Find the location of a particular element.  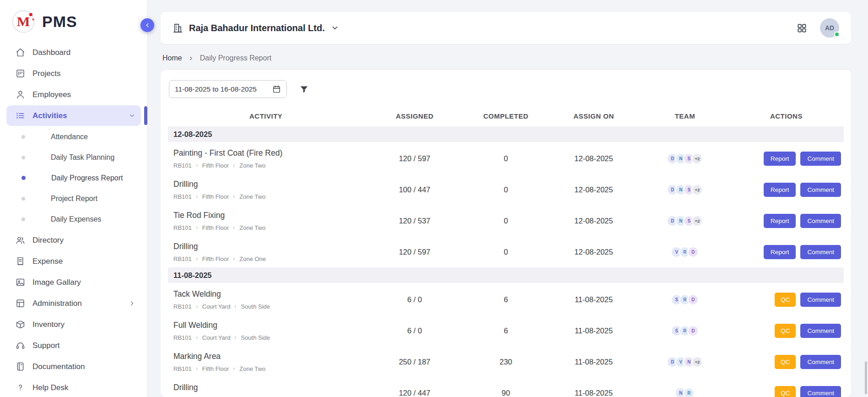

sidebar-item-expense: Expense is located at coordinates (74, 261).